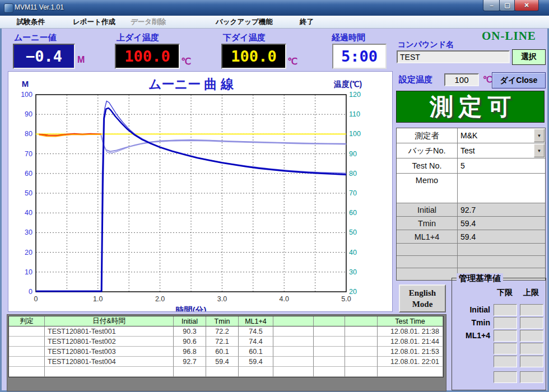 The image size is (549, 392). What do you see at coordinates (109, 362) in the screenshot?
I see `history-cell: TEST120801-Test004` at bounding box center [109, 362].